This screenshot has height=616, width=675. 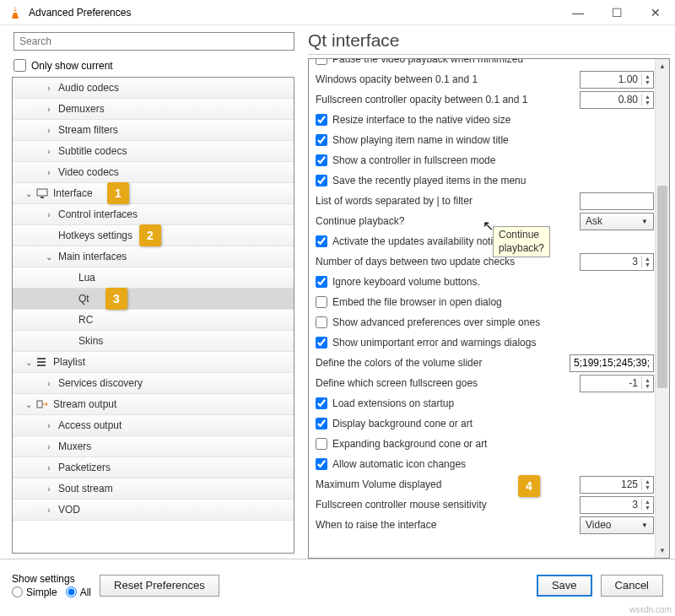 I want to click on opt-exp_bg: Expanding background cone or art, so click(x=484, y=444).